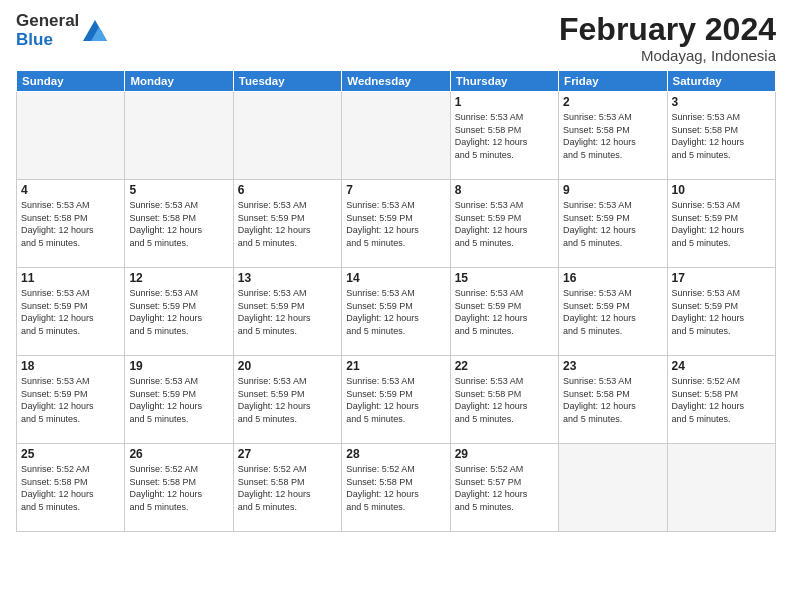 Image resolution: width=792 pixels, height=612 pixels. What do you see at coordinates (287, 312) in the screenshot?
I see `calendar-cell: 13Sunrise: 5:53 AM Sunset: 5:59 PM Dayli…` at bounding box center [287, 312].